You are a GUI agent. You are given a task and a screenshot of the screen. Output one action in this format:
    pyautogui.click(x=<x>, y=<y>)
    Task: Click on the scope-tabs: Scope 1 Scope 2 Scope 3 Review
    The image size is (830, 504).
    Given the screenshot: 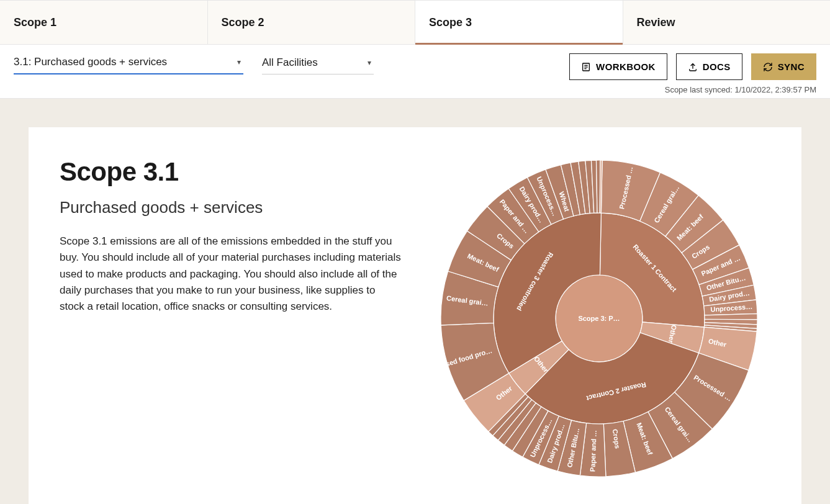 What is the action you would take?
    pyautogui.click(x=415, y=22)
    